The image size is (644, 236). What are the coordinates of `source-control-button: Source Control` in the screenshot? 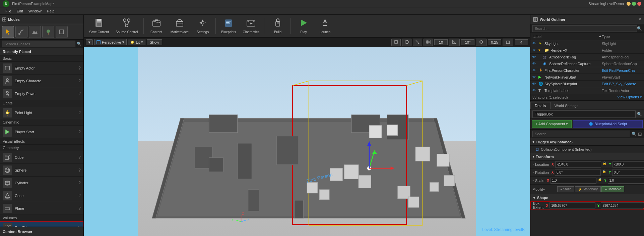 It's located at (127, 26).